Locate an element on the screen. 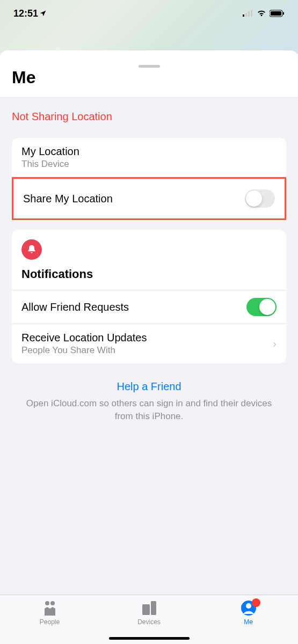  help-friend-text: Open iCloud.com so others can sign in an… is located at coordinates (149, 410).